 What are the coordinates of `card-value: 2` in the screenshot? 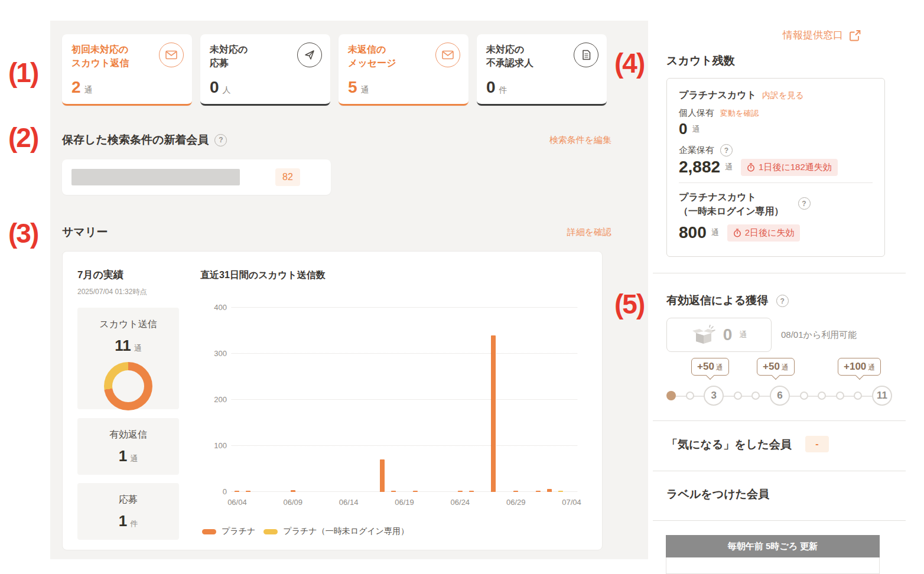 It's located at (76, 87).